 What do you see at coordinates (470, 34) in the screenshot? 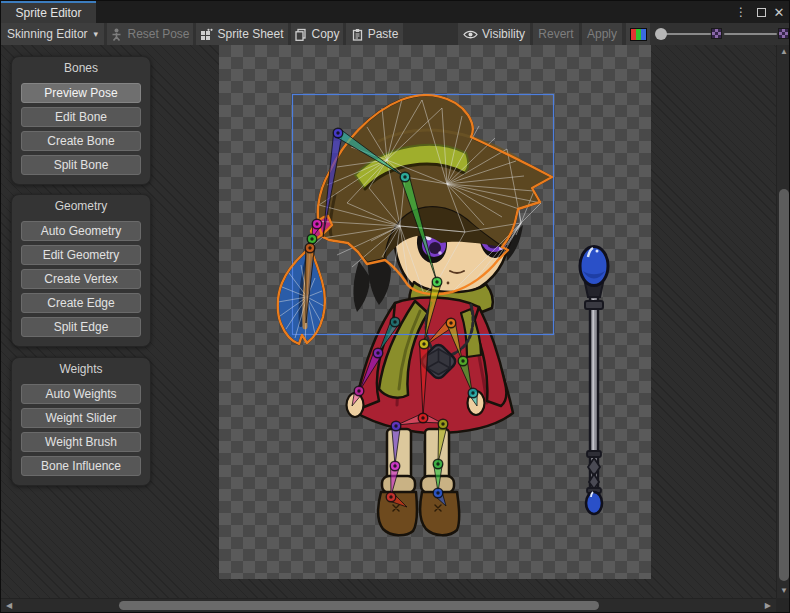
I see `visibility-eye-icon` at bounding box center [470, 34].